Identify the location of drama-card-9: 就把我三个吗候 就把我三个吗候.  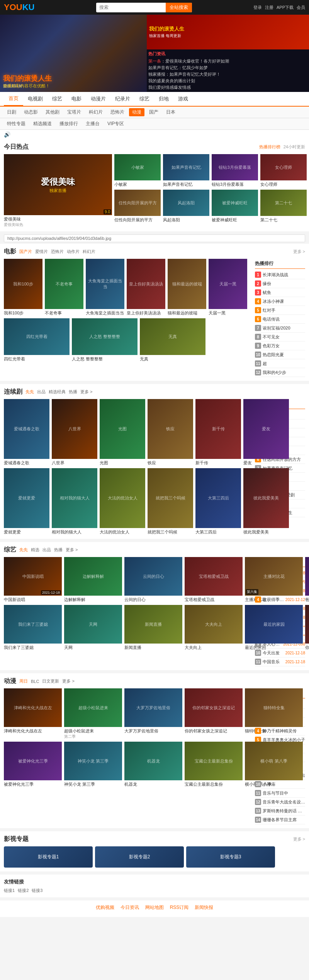
(170, 501).